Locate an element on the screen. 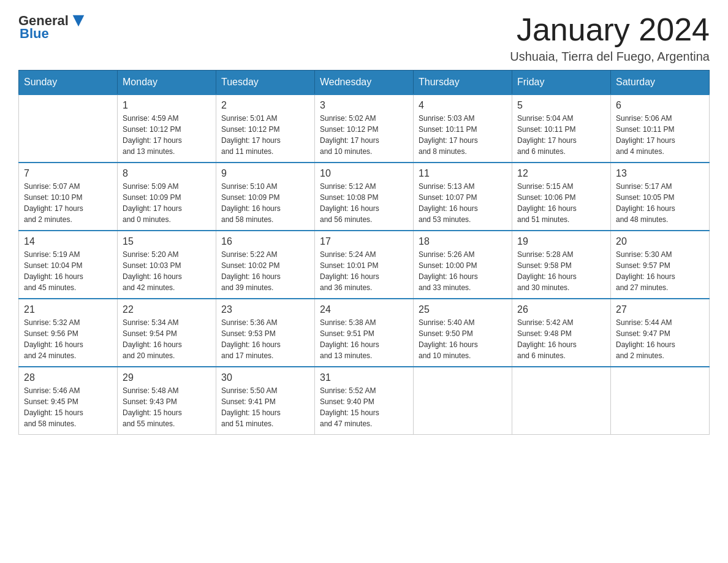 Image resolution: width=728 pixels, height=563 pixels. day-cell: 1Sunrise: 4:59 AMSunset: 10:12 PMDayligh… is located at coordinates (167, 129).